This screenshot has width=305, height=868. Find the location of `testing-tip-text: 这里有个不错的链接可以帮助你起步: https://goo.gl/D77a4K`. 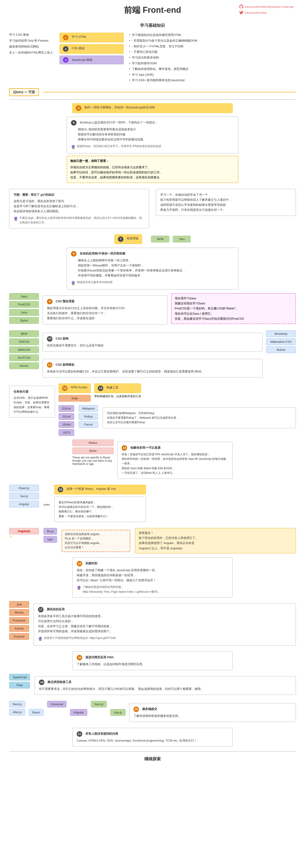

testing-tip-text: 这里有个不错的链接可以帮助你起步: https://goo.gl/D77a4K is located at coordinates (80, 638).